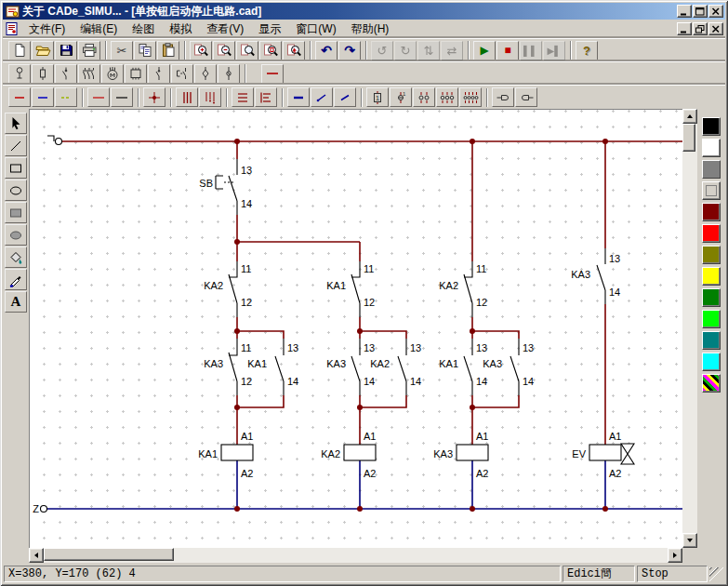 This screenshot has width=728, height=586. Describe the element at coordinates (113, 74) in the screenshot. I see `lib-motor-button` at that location.